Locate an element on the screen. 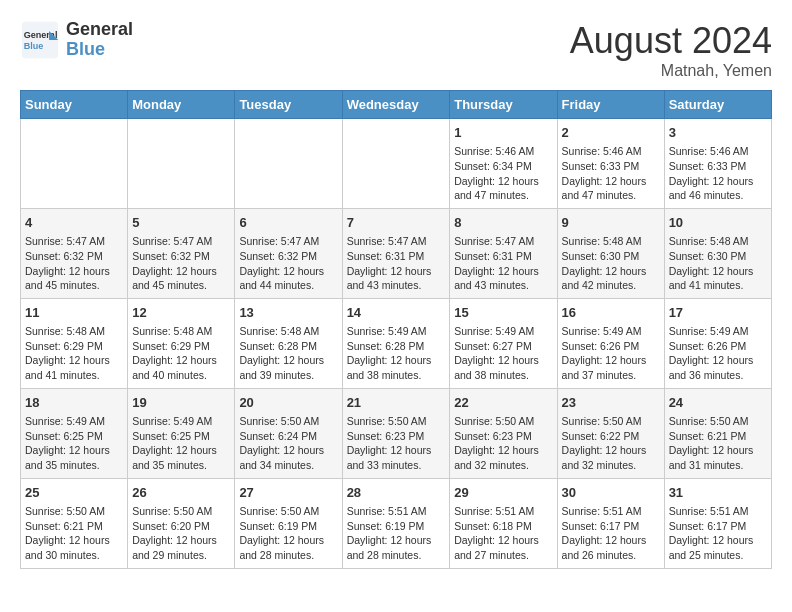 The width and height of the screenshot is (792, 612). day-number: 23 is located at coordinates (611, 403).